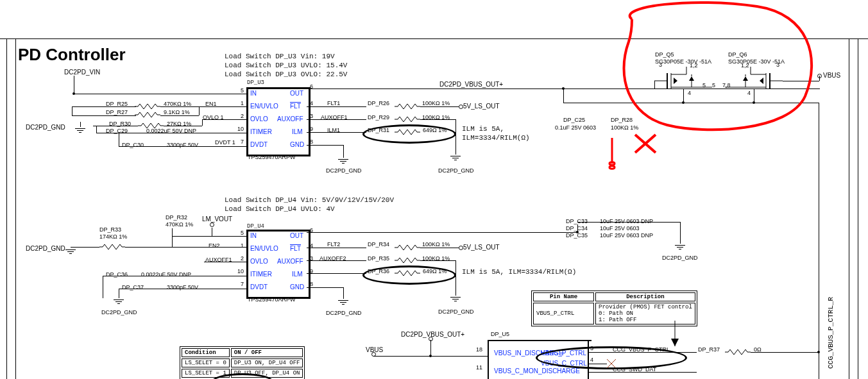 This screenshot has width=868, height=379. What do you see at coordinates (483, 129) in the screenshot?
I see `note-ilm1a: ILM is 5A,` at bounding box center [483, 129].